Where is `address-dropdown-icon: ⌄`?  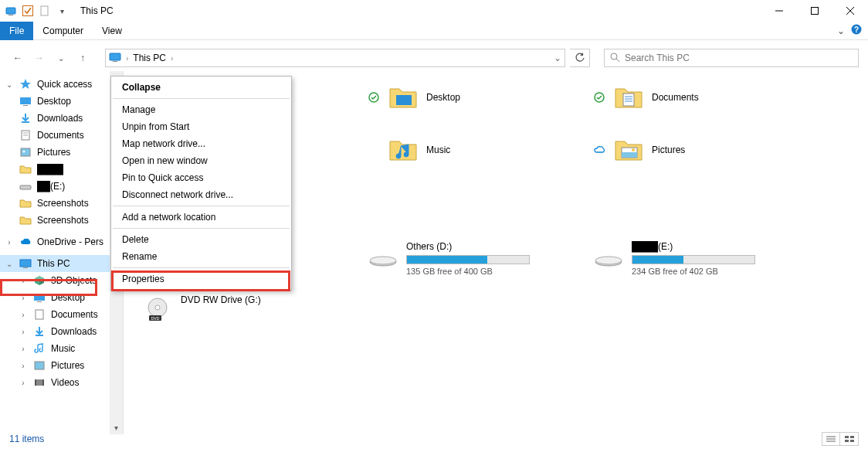 address-dropdown-icon: ⌄ is located at coordinates (558, 58).